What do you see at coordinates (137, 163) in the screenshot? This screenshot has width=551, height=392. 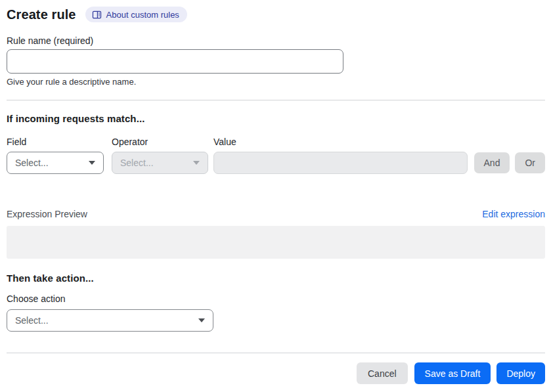 I see `operator-select-value: Select...` at bounding box center [137, 163].